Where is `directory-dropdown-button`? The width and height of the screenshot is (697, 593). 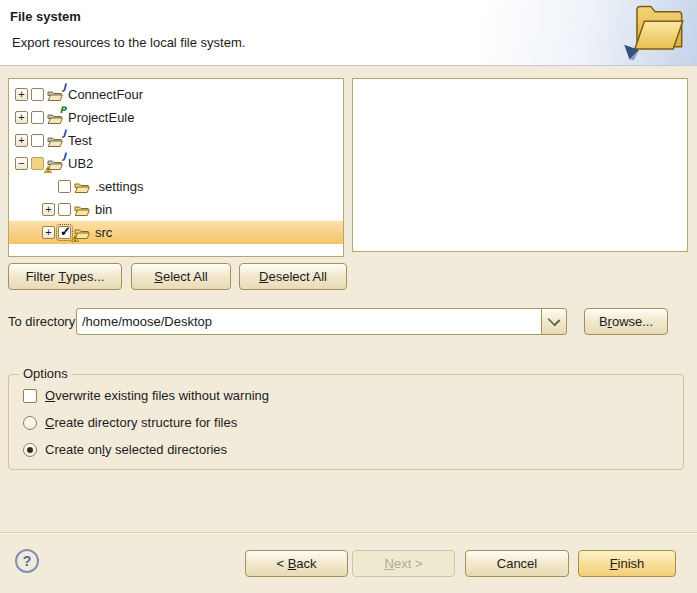
directory-dropdown-button is located at coordinates (554, 322).